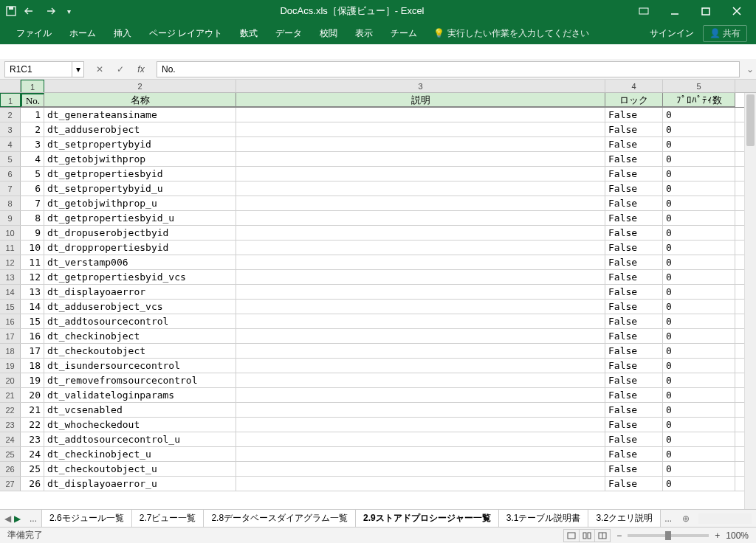 Image resolution: width=756 pixels, height=543 pixels. I want to click on sheet-tab: 3.1テーブル説明書, so click(543, 519).